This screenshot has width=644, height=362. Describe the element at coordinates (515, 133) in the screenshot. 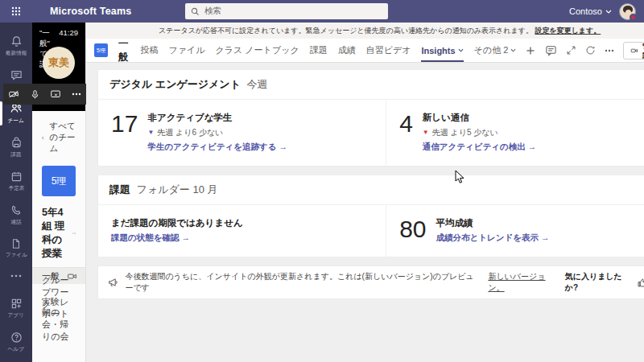

I see `new-communications-card: 4 新しい通信 ▼ 先週 より5 少ない 通信アクティビティの検出 →` at that location.